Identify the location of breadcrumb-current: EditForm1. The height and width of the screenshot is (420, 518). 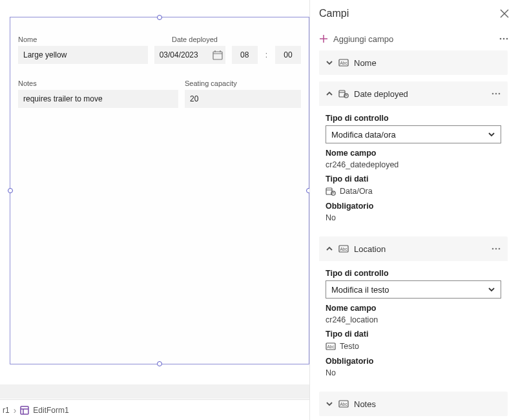
(50, 410).